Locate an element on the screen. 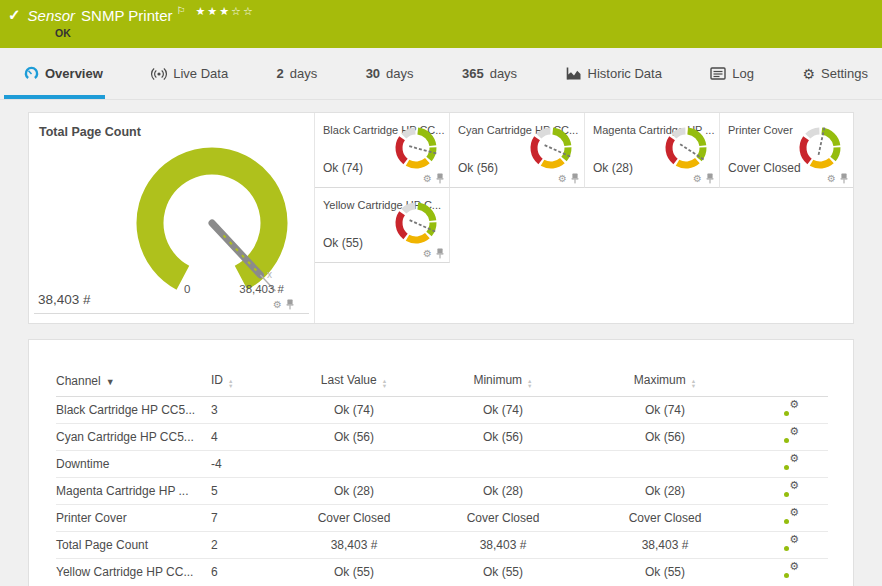 This screenshot has height=586, width=882. channel-last-value: Ok (56) is located at coordinates (354, 438).